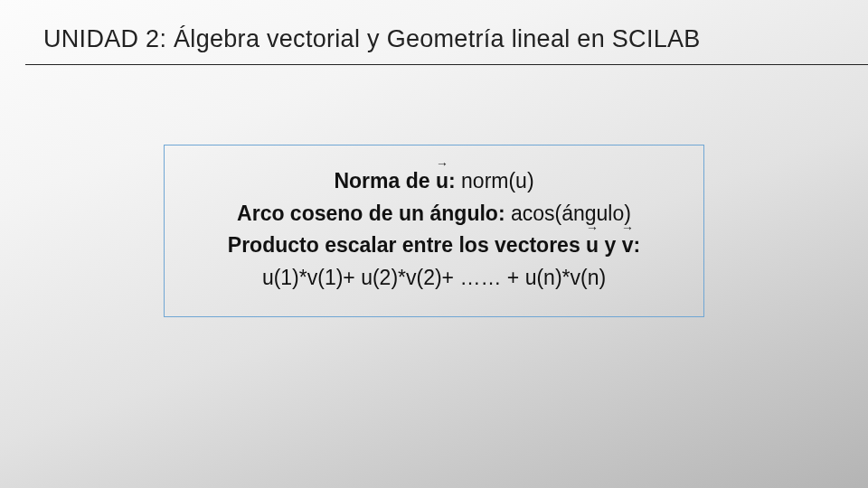 This screenshot has width=868, height=488. I want to click on vector-u2-icon: →u, so click(592, 246).